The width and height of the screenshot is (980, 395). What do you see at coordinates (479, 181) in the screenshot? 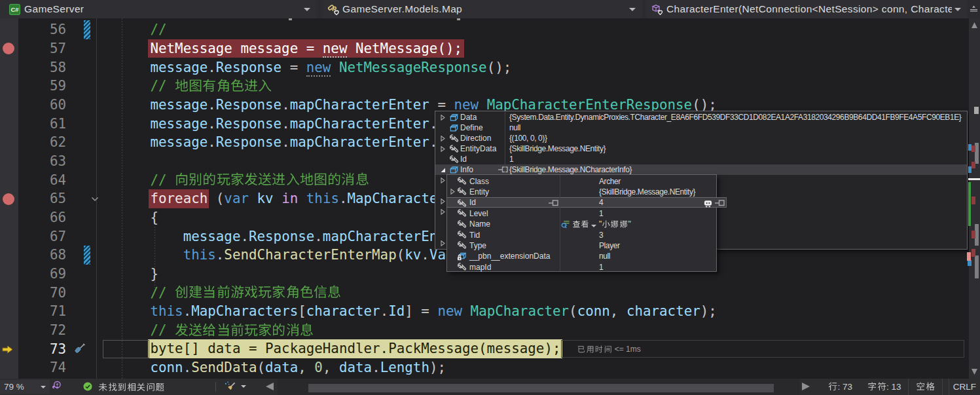
I see `datatip-name: Class` at bounding box center [479, 181].